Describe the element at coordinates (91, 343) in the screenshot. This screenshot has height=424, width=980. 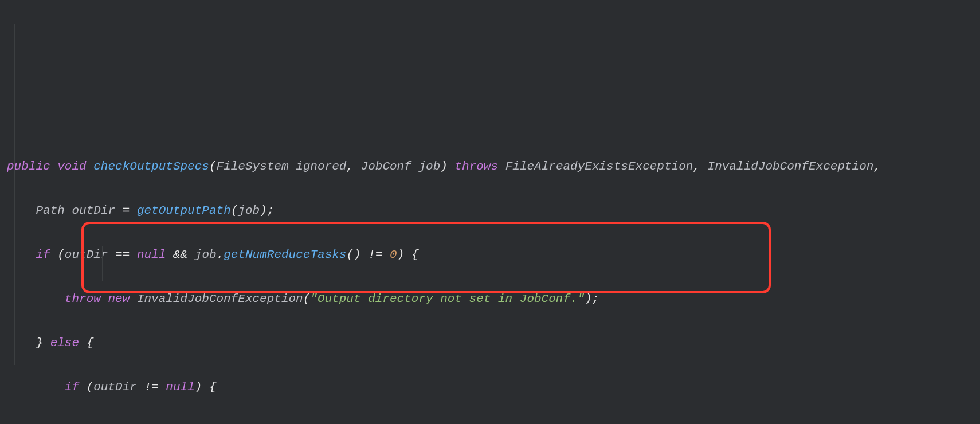
I see `brace: {` at that location.